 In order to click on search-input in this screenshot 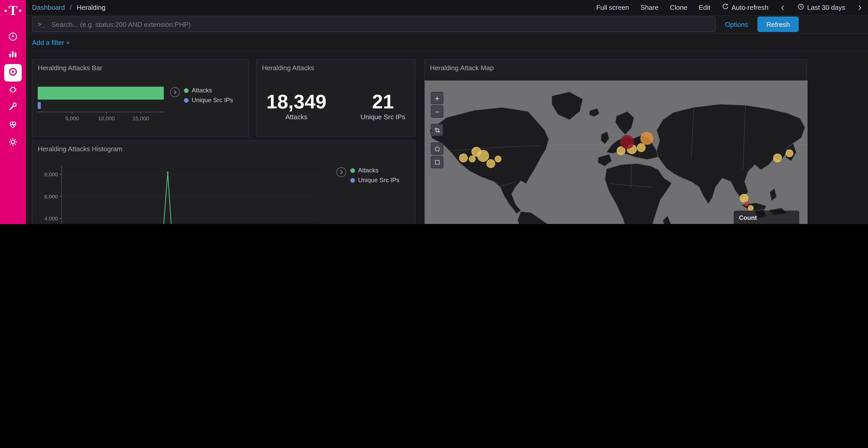, I will do `click(380, 24)`.